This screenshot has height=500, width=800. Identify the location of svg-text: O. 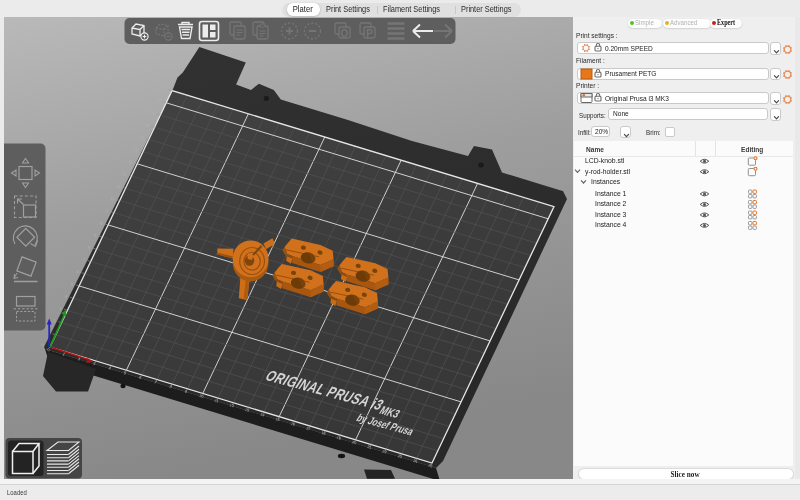
(345, 34).